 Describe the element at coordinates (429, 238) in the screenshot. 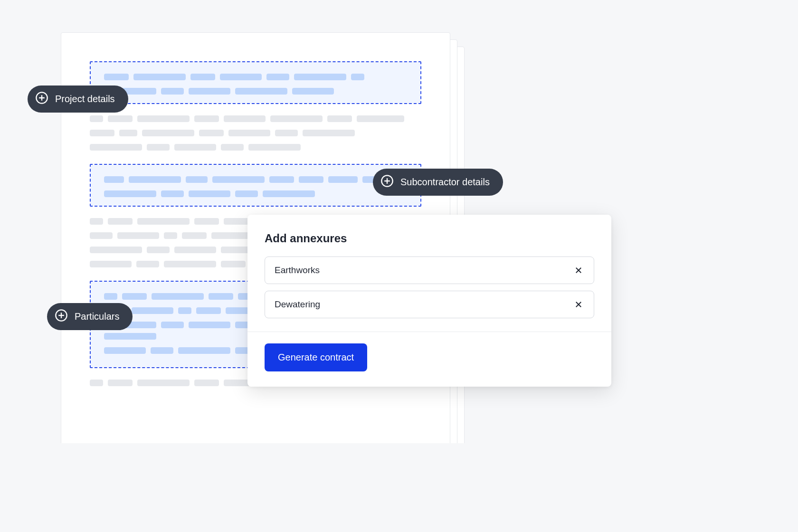

I see `annexures-title: Add annexures` at that location.